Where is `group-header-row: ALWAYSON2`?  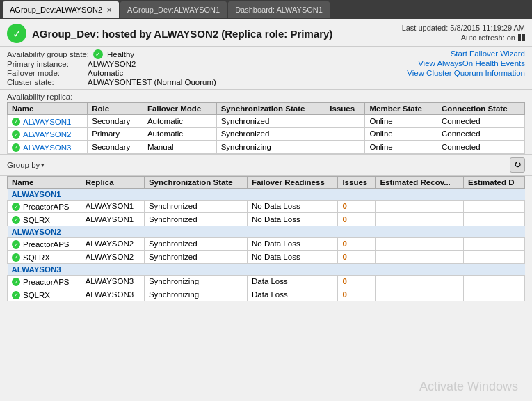 group-header-row: ALWAYSON2 is located at coordinates (266, 231).